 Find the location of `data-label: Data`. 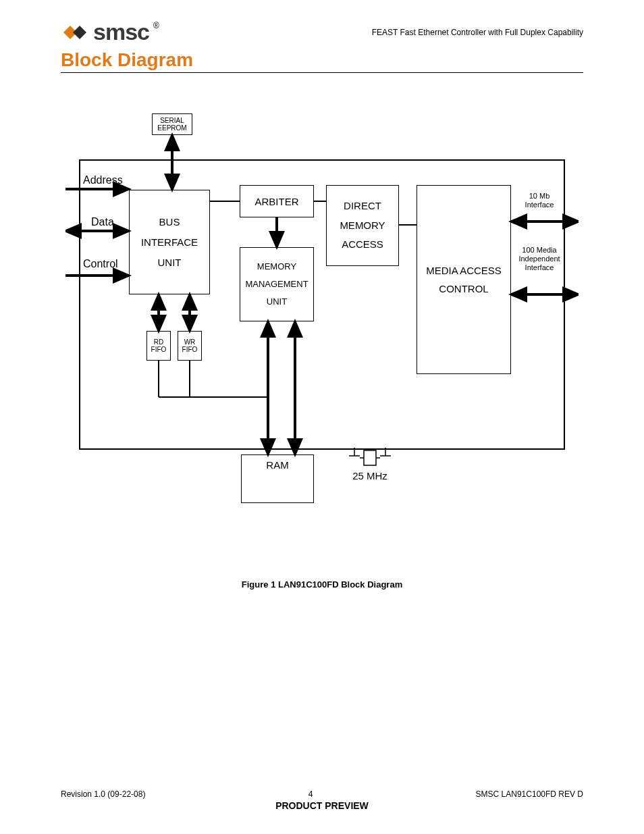

data-label: Data is located at coordinates (103, 222).